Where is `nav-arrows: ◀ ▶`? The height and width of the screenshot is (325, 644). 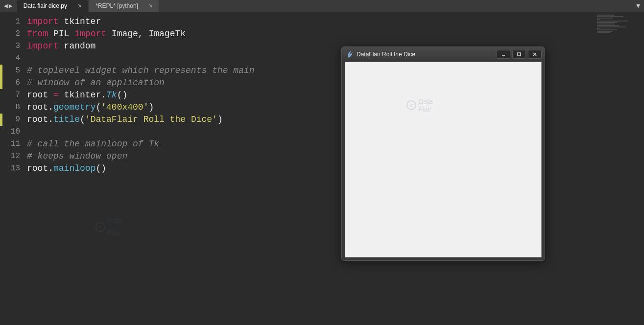
nav-arrows: ◀ ▶ is located at coordinates (8, 6).